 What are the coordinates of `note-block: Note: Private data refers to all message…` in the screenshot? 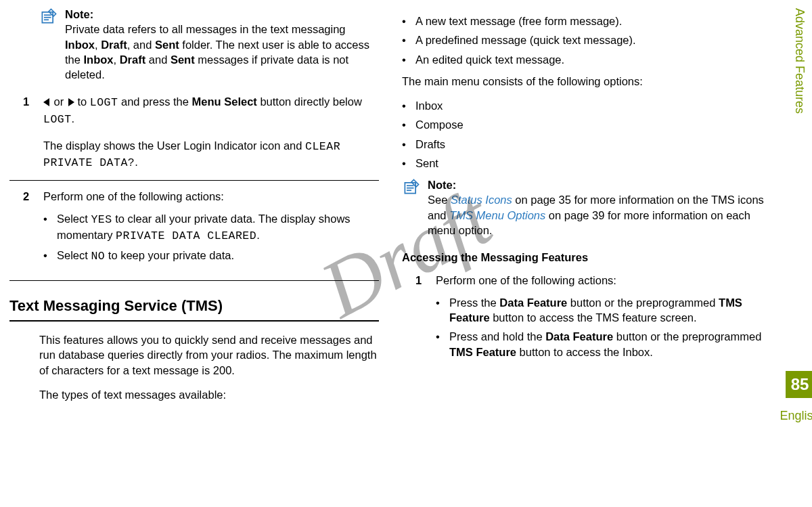 It's located at (209, 45).